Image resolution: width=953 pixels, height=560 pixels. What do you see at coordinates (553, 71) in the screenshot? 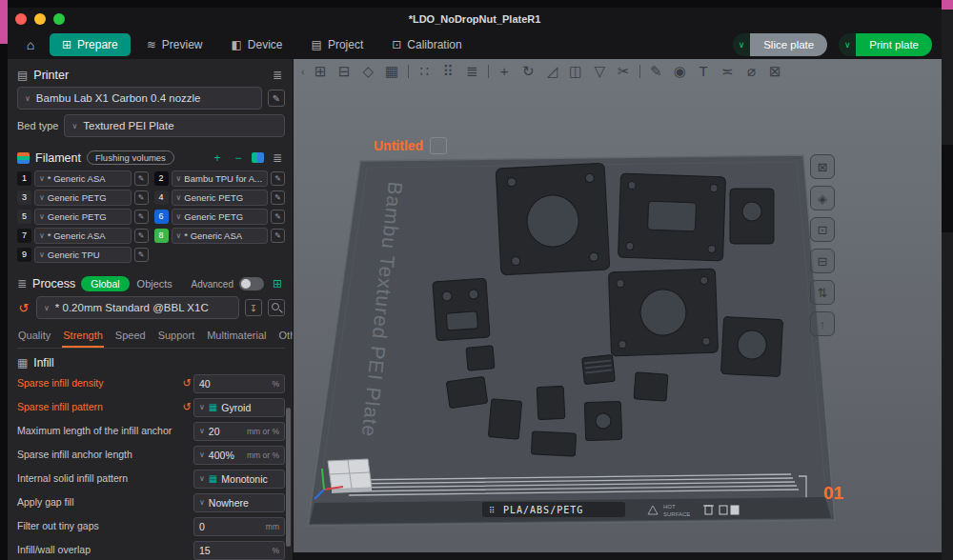
I see `scale-icon: ◿` at bounding box center [553, 71].